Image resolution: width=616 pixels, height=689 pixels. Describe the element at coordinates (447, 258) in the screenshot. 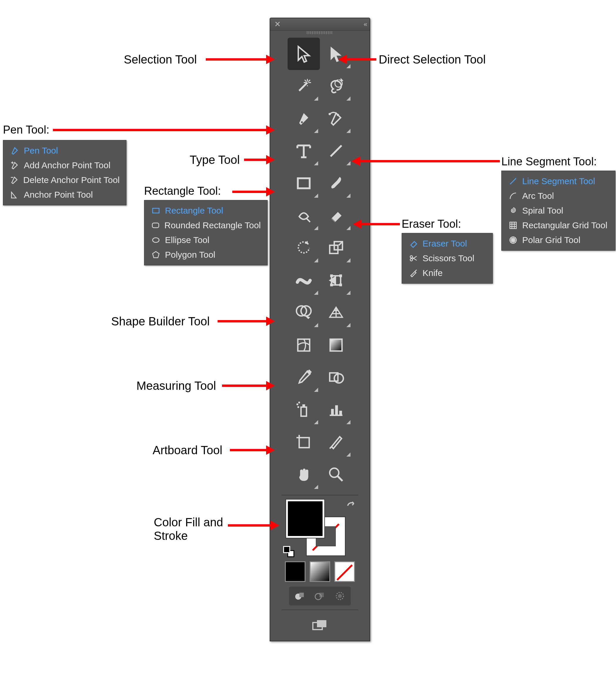

I see `flyout-item: Scissors Tool` at that location.